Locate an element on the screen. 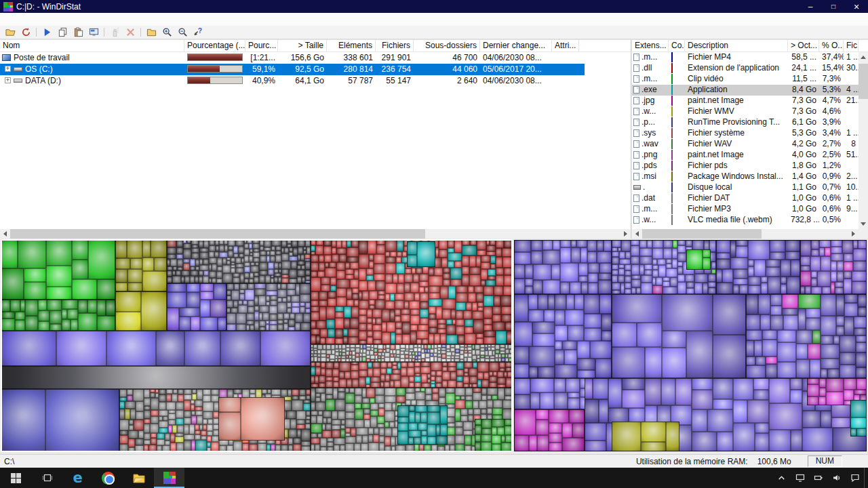  cell-pourcent: 3,9% is located at coordinates (831, 123).